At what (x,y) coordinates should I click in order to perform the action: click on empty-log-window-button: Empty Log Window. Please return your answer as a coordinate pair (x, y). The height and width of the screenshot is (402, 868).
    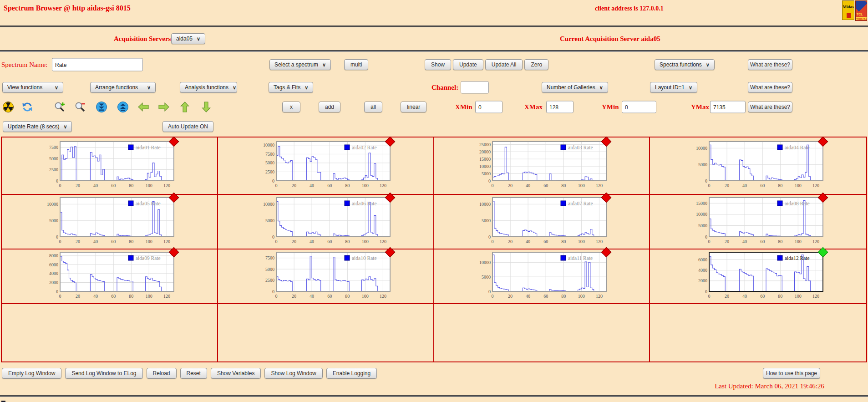
    Looking at the image, I should click on (32, 373).